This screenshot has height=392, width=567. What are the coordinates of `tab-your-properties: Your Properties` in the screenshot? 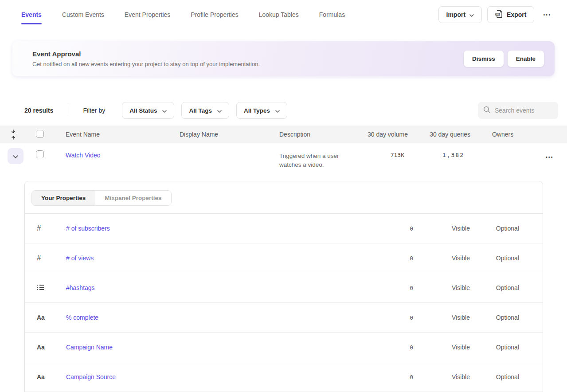 It's located at (64, 198).